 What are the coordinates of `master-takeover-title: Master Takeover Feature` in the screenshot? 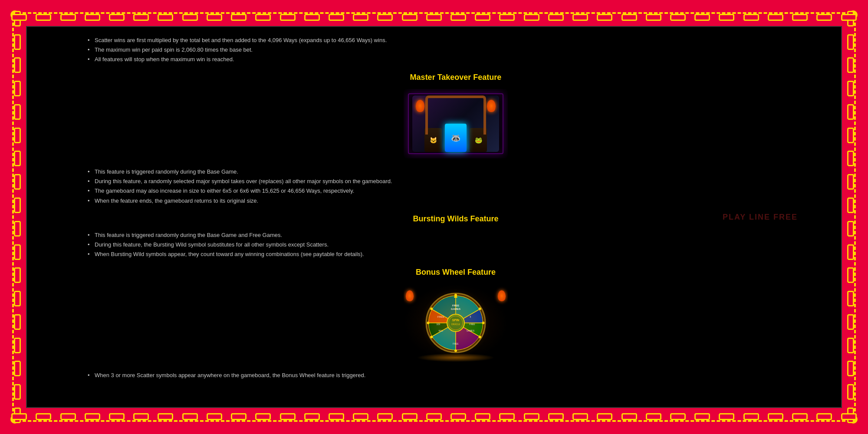 It's located at (456, 77).